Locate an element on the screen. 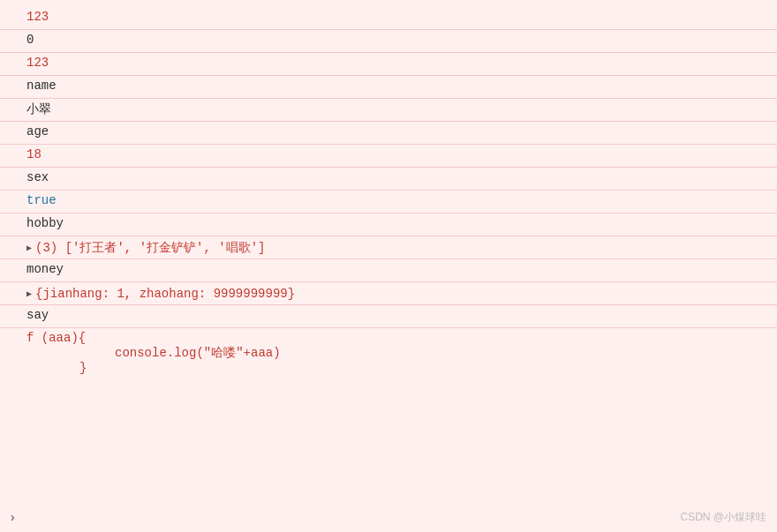  label-age: age is located at coordinates (37, 131).